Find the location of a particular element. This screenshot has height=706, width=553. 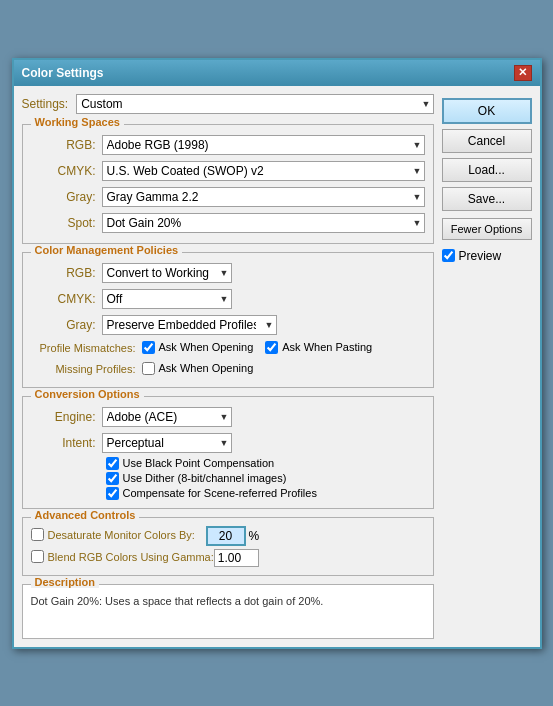

spot-select-wrapper: Dot Gain 20% is located at coordinates (264, 223).